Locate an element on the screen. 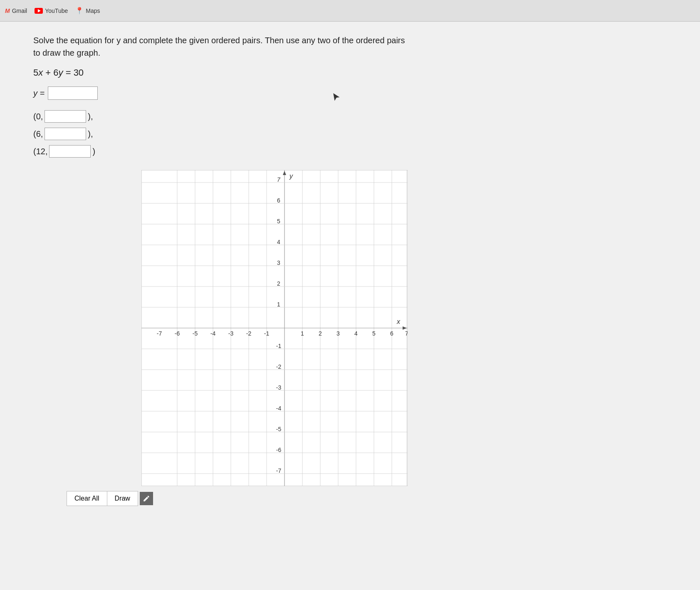 The image size is (700, 590). maps-icon: 📍 is located at coordinates (79, 11).